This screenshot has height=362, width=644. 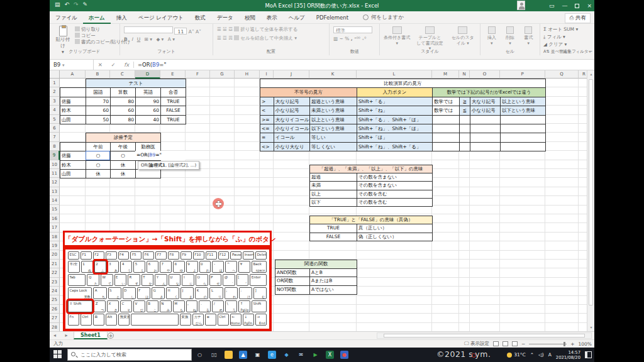 What do you see at coordinates (395, 129) in the screenshot?
I see `cell: Shift+「ね」、Shift+「ほ」` at bounding box center [395, 129].